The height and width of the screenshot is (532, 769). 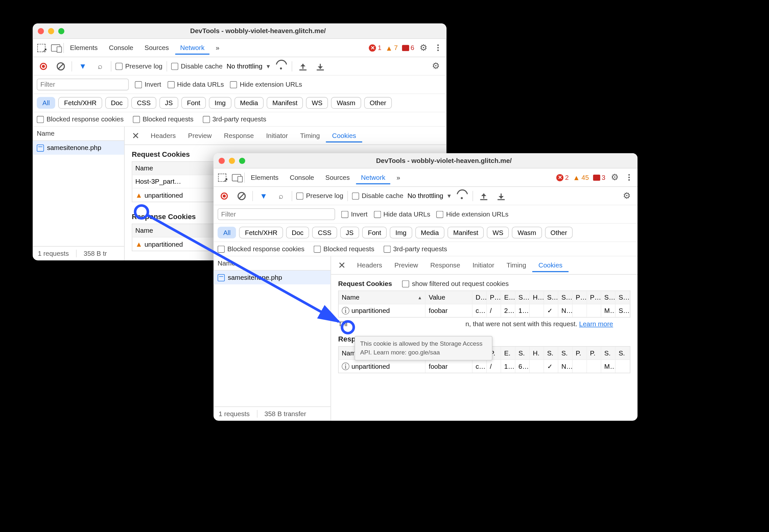 What do you see at coordinates (599, 177) in the screenshot?
I see `issues-badge: 3` at bounding box center [599, 177].